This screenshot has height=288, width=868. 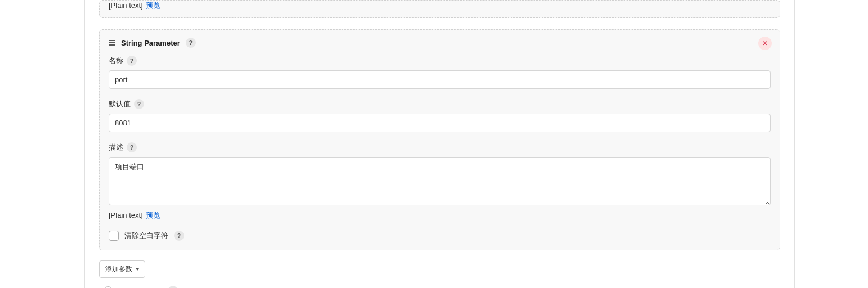 What do you see at coordinates (440, 116) in the screenshot?
I see `default-value-field-group: 默认值 ?` at bounding box center [440, 116].